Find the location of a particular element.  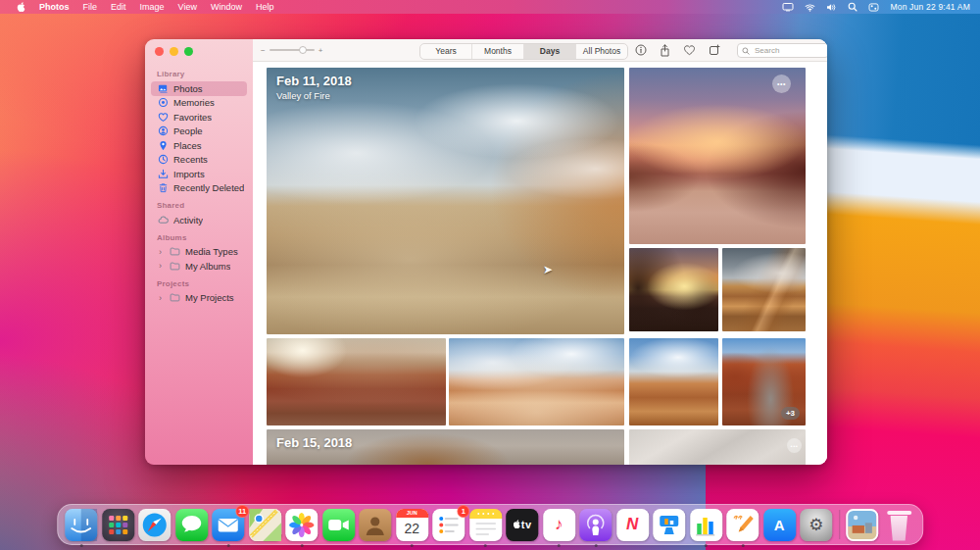

zoom-button is located at coordinates (188, 51).